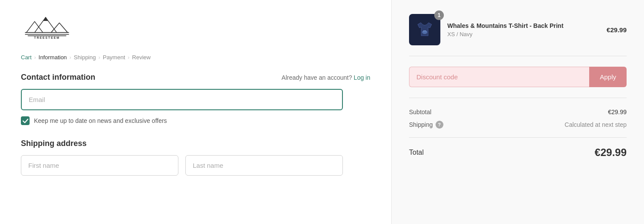  Describe the element at coordinates (523, 30) in the screenshot. I see `product-info: Whales & Mountains T-Shirt - Back Print …` at that location.